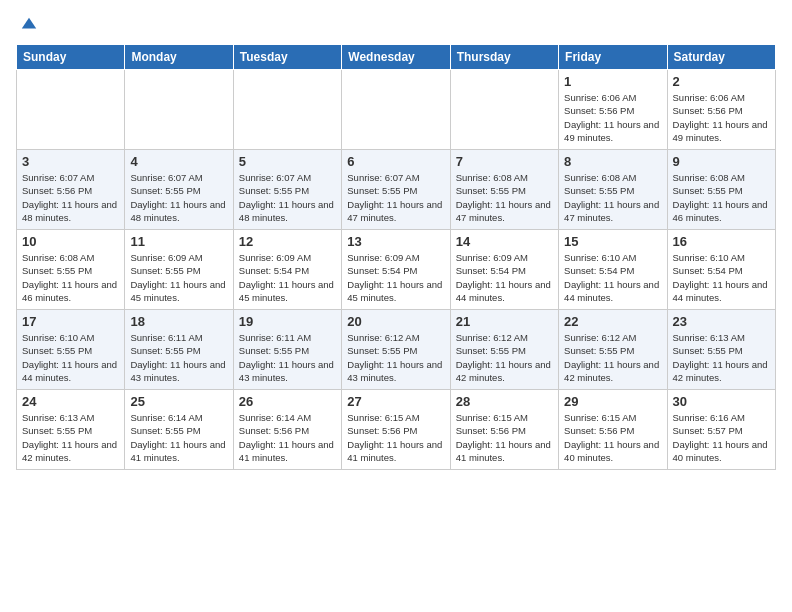  I want to click on day-number: 21, so click(504, 322).